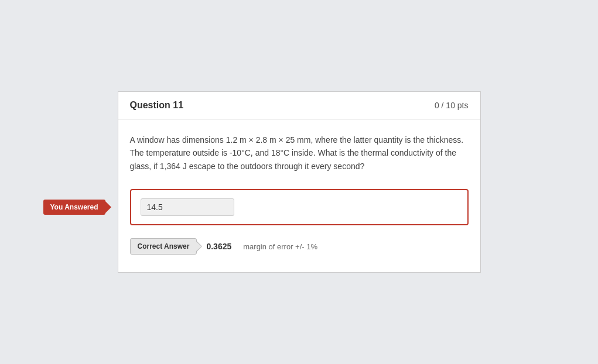 The width and height of the screenshot is (598, 364). Describe the element at coordinates (219, 246) in the screenshot. I see `correct-answer-value: 0.3625` at that location.